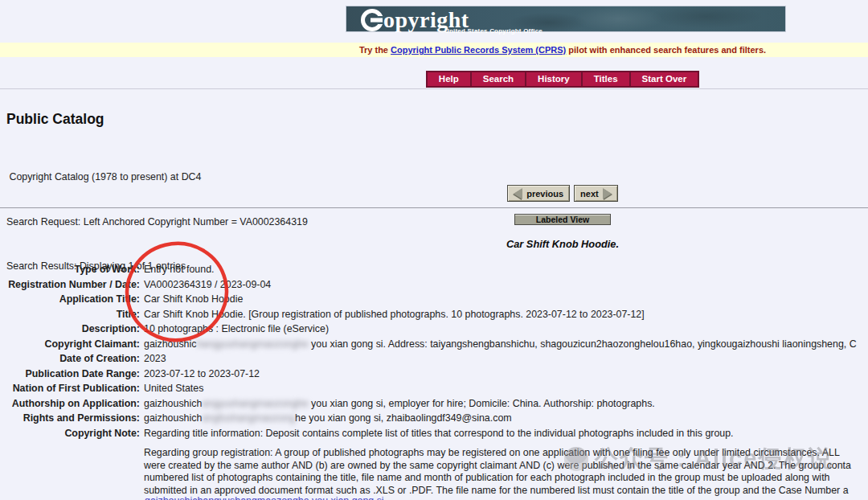 The width and height of the screenshot is (868, 500). I want to click on field-label: Authorship on Application:, so click(70, 404).